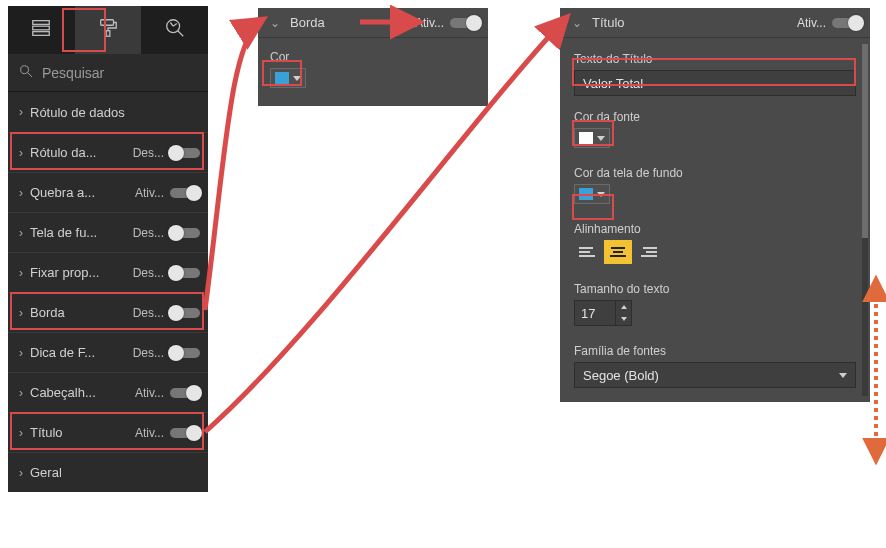 The image size is (886, 548). What do you see at coordinates (115, 112) in the screenshot?
I see `format-item-label: Rótulo de dados` at bounding box center [115, 112].